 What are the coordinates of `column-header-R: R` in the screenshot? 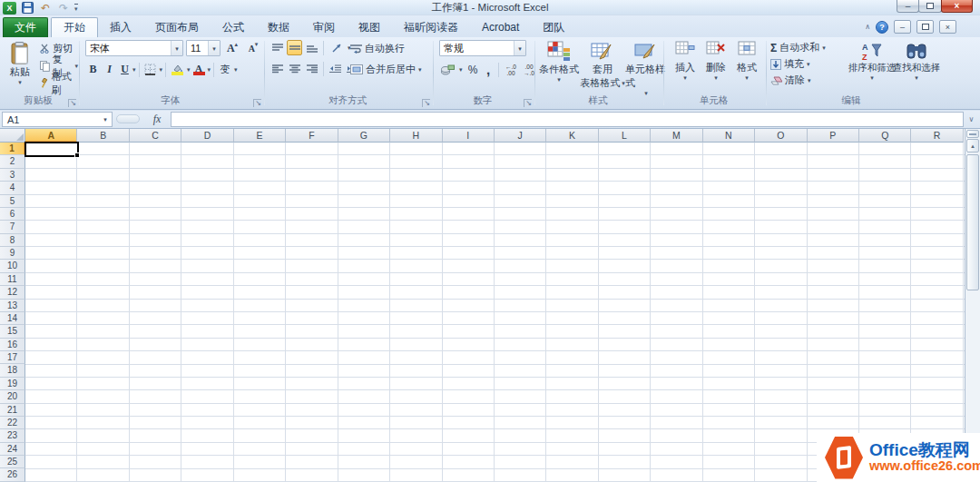 It's located at (936, 136).